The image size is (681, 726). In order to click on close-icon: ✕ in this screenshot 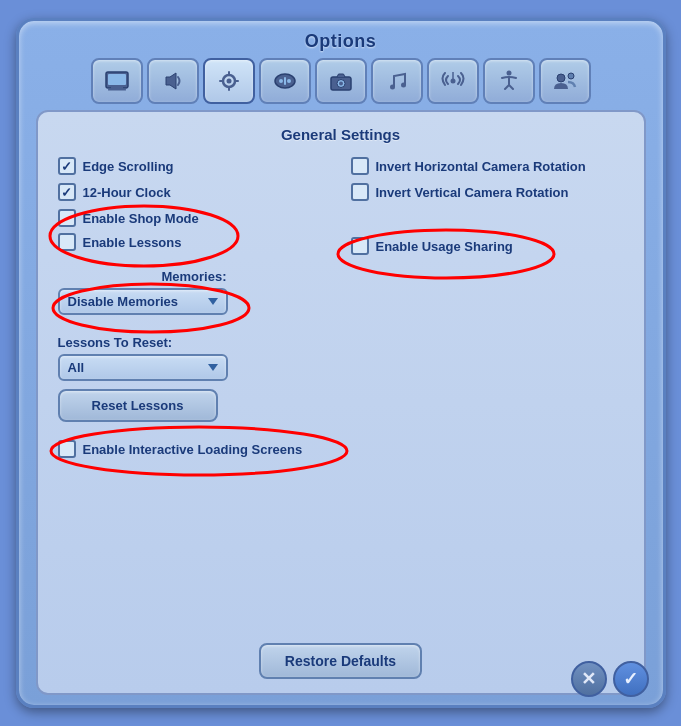, I will do `click(588, 679)`.